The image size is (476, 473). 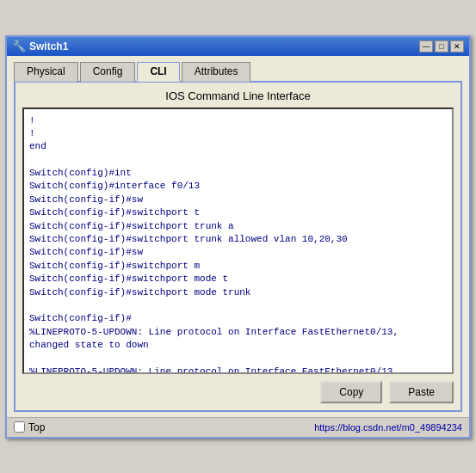 What do you see at coordinates (238, 96) in the screenshot?
I see `panel-title: IOS Command Line Interface` at bounding box center [238, 96].